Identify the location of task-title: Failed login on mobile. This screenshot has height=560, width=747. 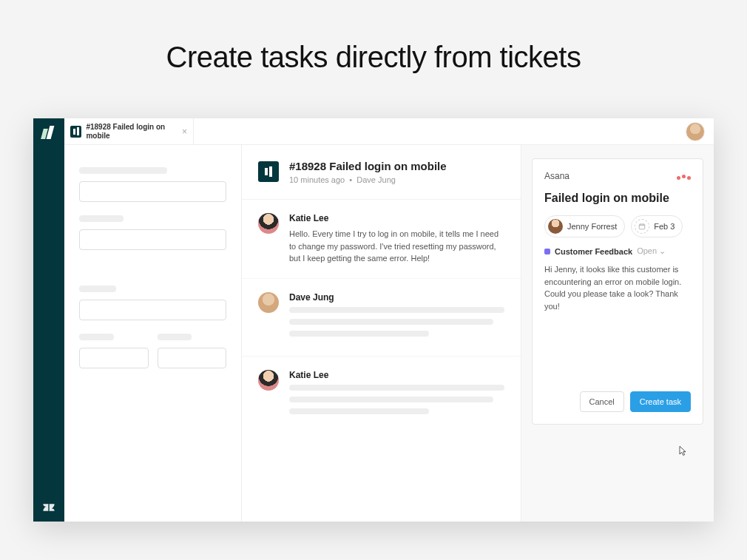
(618, 198).